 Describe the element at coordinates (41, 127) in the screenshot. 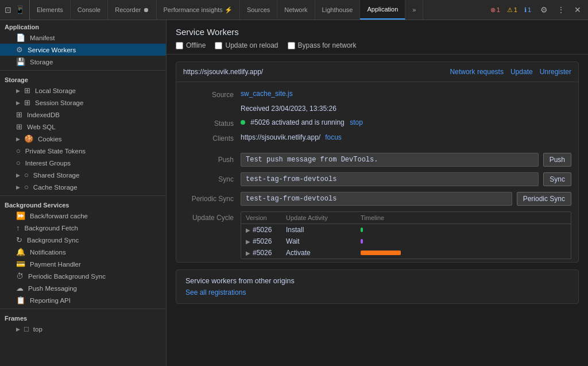

I see `sidebar-label-websql: Web SQL` at that location.